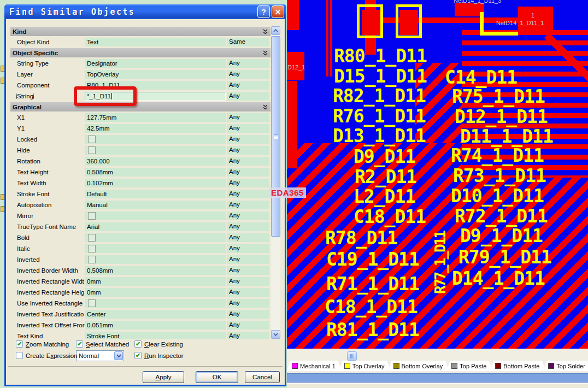 The image size is (588, 388). What do you see at coordinates (248, 150) in the screenshot?
I see `match-criterion-hide: Any` at bounding box center [248, 150].